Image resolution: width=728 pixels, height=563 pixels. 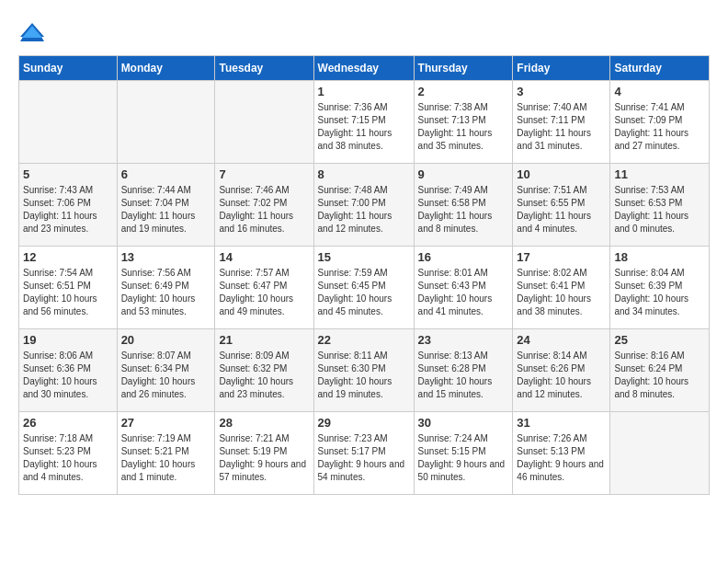 I want to click on day-info: Sunrise: 7:53 AMSunset: 6:53 PMDaylight:…, so click(x=660, y=210).